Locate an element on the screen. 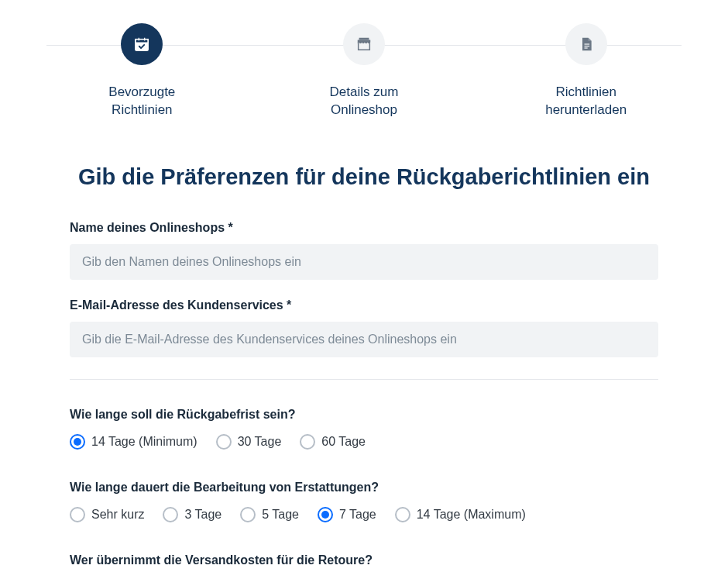 This screenshot has height=579, width=728. radio-60-days: 60 Tage is located at coordinates (333, 442).